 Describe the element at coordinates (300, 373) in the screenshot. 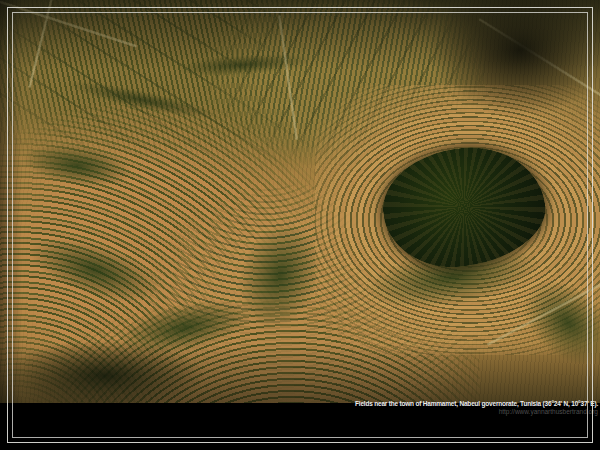

I see `vignette-bottom` at that location.